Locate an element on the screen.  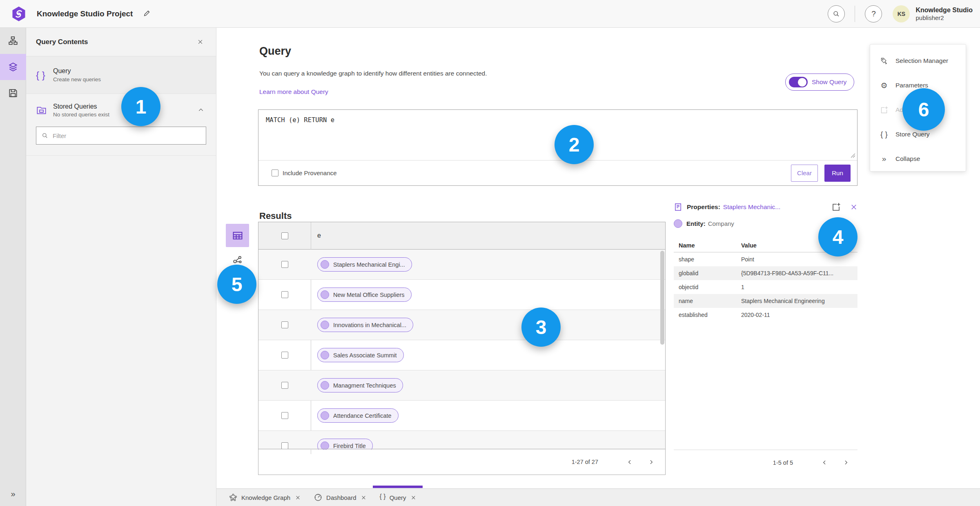
properties-pagination-label: 1-5 of 5 is located at coordinates (783, 463).